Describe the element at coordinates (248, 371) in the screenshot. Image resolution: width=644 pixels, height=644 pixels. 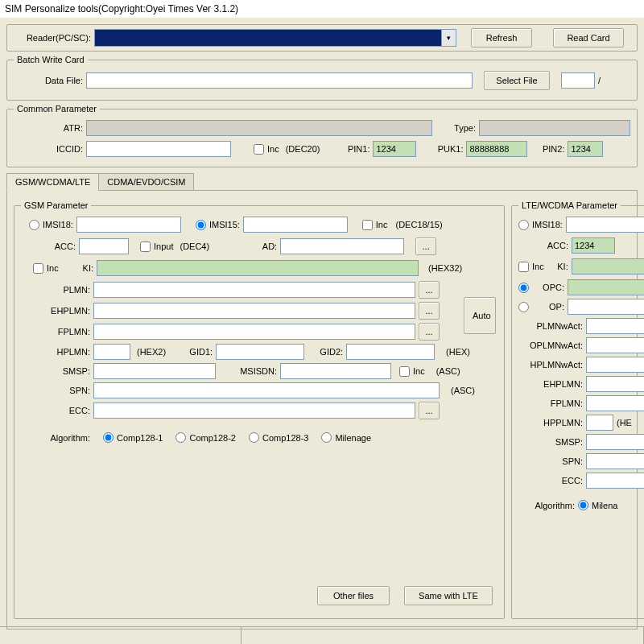
I see `msisdn-label: MSISDN:` at that location.